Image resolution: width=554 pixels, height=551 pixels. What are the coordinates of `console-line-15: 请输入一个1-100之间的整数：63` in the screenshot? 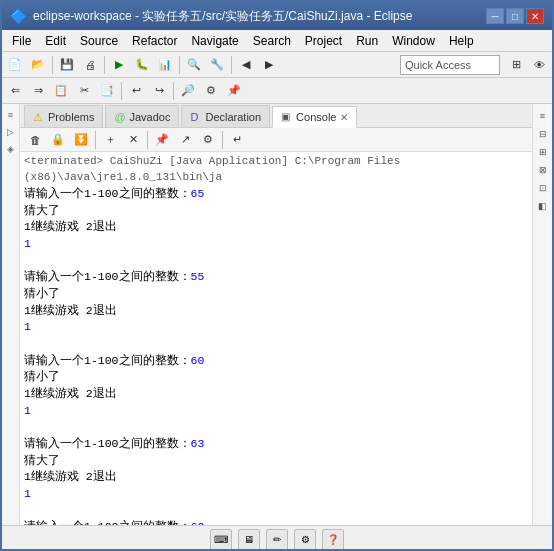 It's located at (276, 444).